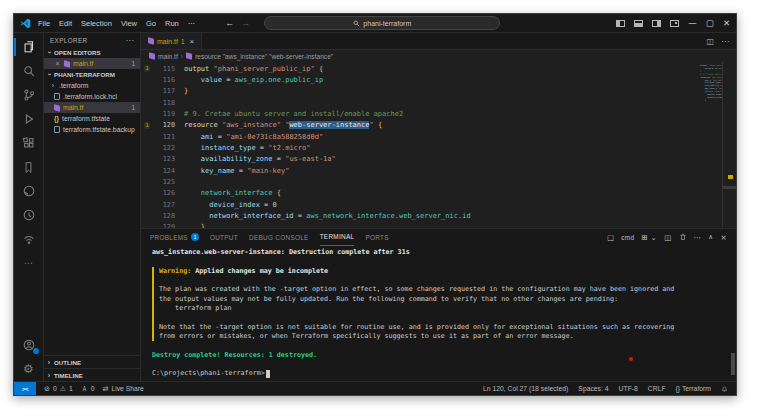 The height and width of the screenshot is (417, 763). What do you see at coordinates (264, 56) in the screenshot?
I see `breadcrumb-symbol: resource "aws_instance" "web-server-inst…` at bounding box center [264, 56].